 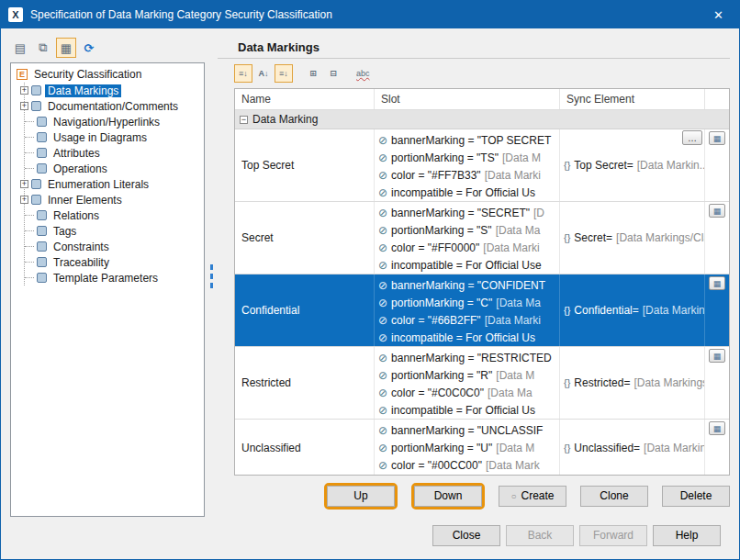 I want to click on tree-item-label: Traceability, so click(x=81, y=263).